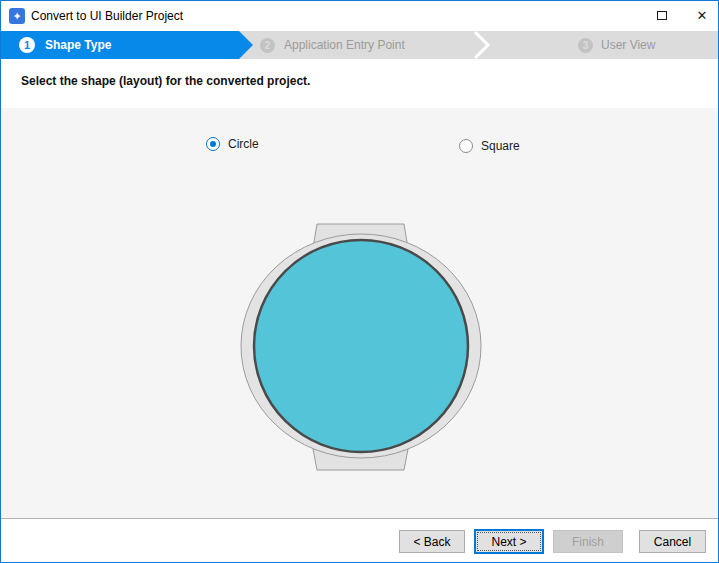  What do you see at coordinates (490, 146) in the screenshot?
I see `radio-option-square: Square` at bounding box center [490, 146].